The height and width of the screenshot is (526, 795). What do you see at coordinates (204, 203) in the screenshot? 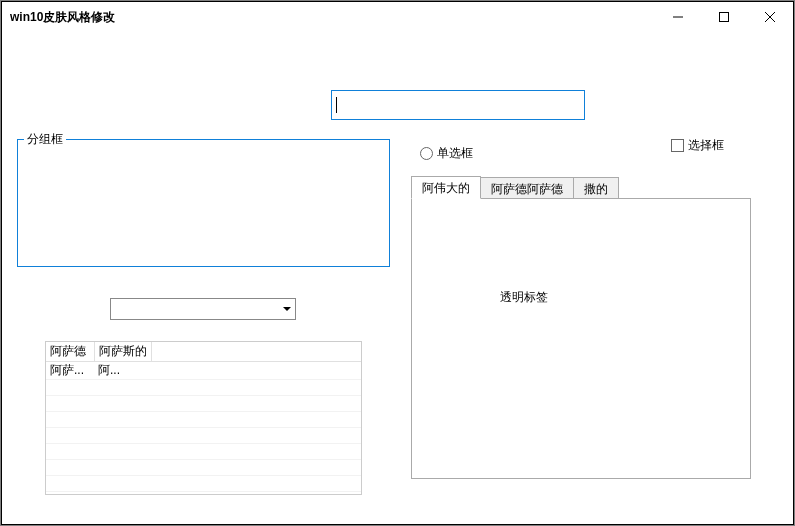
I see `groupbox: 分组框` at bounding box center [204, 203].